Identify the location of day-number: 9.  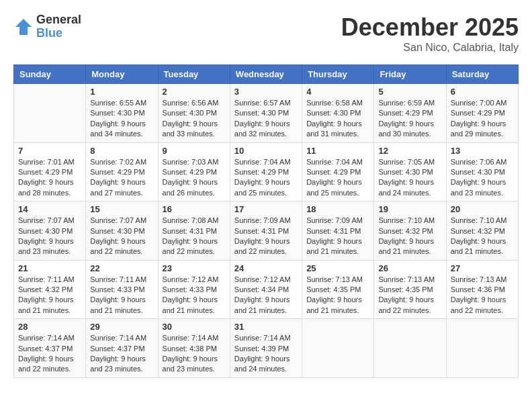
(194, 150).